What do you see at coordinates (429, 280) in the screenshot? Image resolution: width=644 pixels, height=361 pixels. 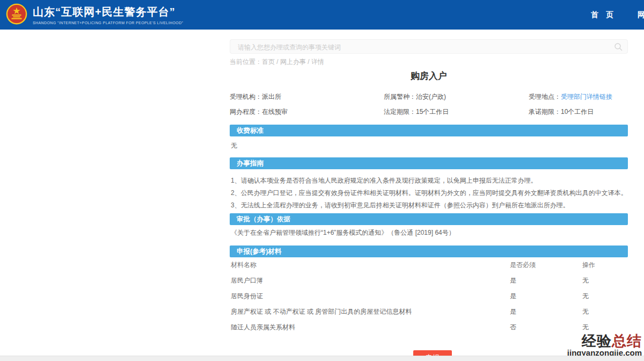 I see `table-row: 居民户口簿 是 无` at bounding box center [429, 280].